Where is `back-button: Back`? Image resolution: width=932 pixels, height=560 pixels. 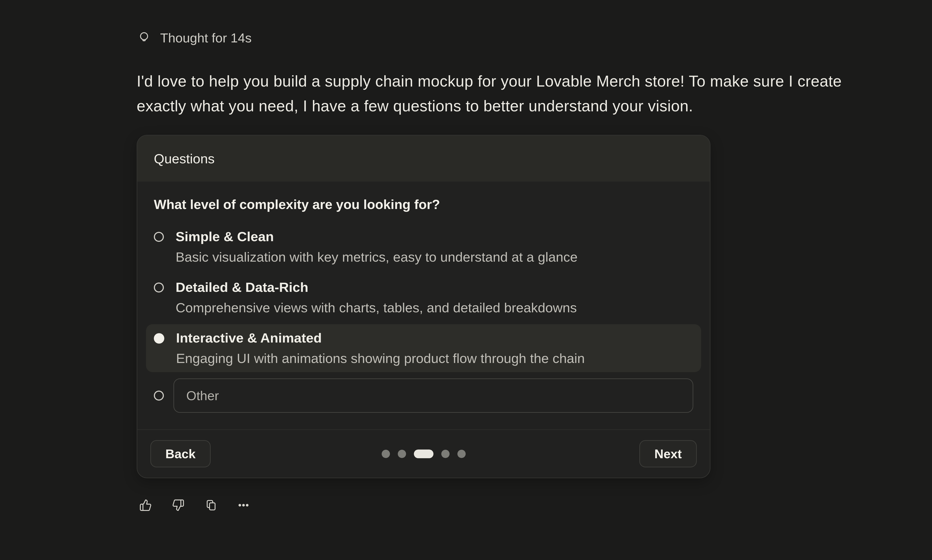
back-button: Back is located at coordinates (180, 454).